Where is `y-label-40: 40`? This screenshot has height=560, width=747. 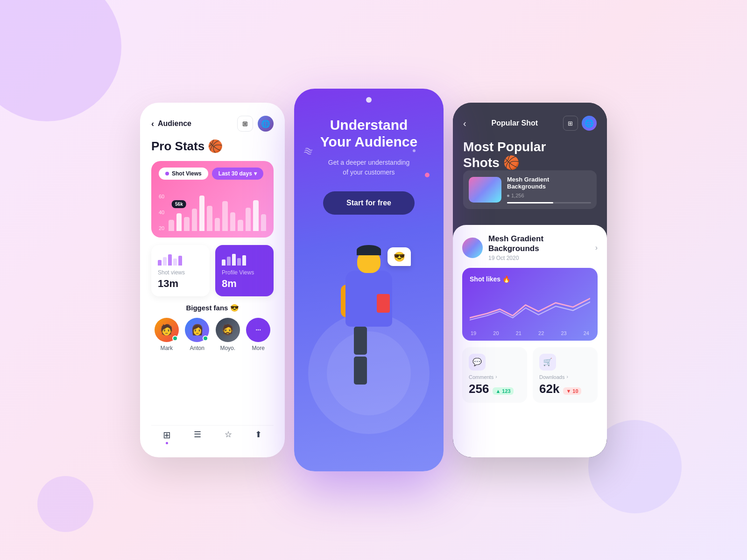
y-label-40: 40 is located at coordinates (162, 212).